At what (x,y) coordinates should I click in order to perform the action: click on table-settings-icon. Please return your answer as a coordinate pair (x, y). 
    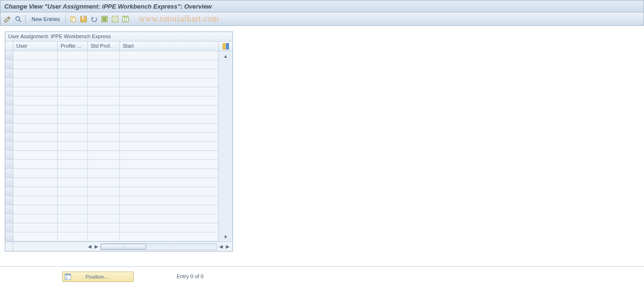
    Looking at the image, I should click on (126, 19).